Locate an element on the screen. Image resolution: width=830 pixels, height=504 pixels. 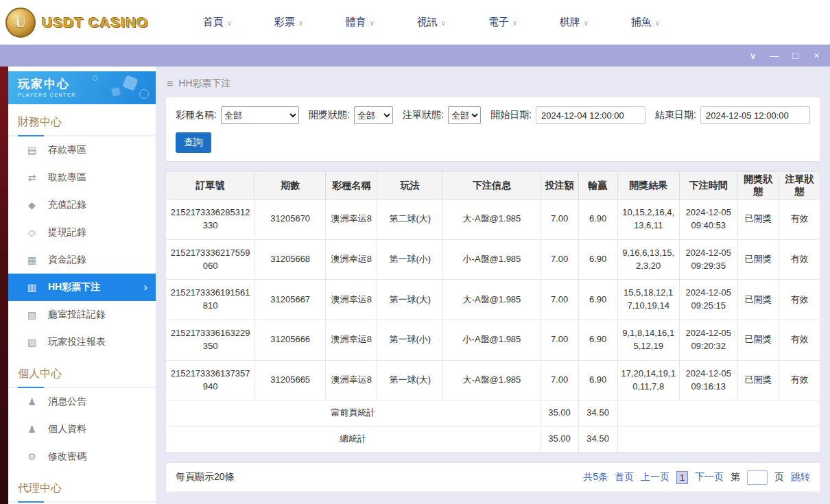
window-minimize-icon: — is located at coordinates (774, 56).